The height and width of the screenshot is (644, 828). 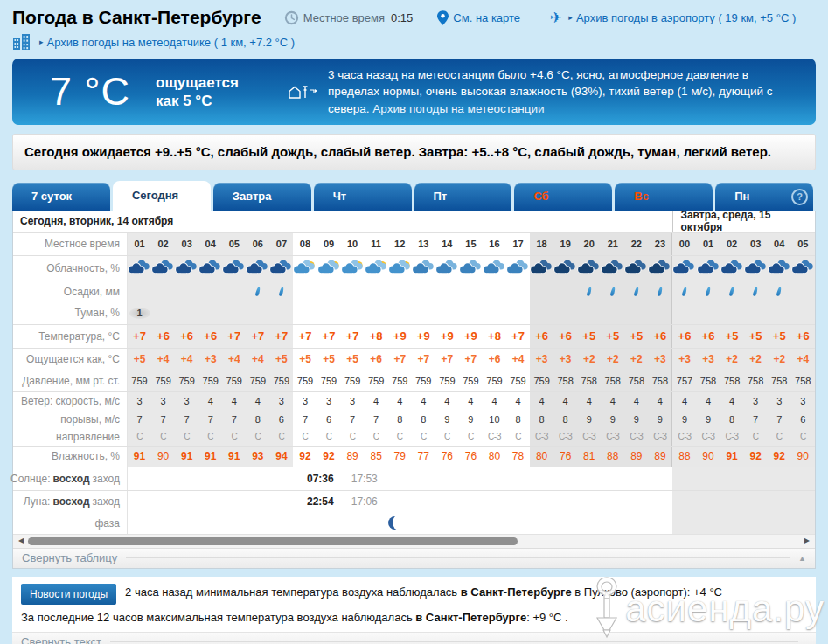 What do you see at coordinates (363, 197) in the screenshot?
I see `tab-Чт: Чт` at bounding box center [363, 197].